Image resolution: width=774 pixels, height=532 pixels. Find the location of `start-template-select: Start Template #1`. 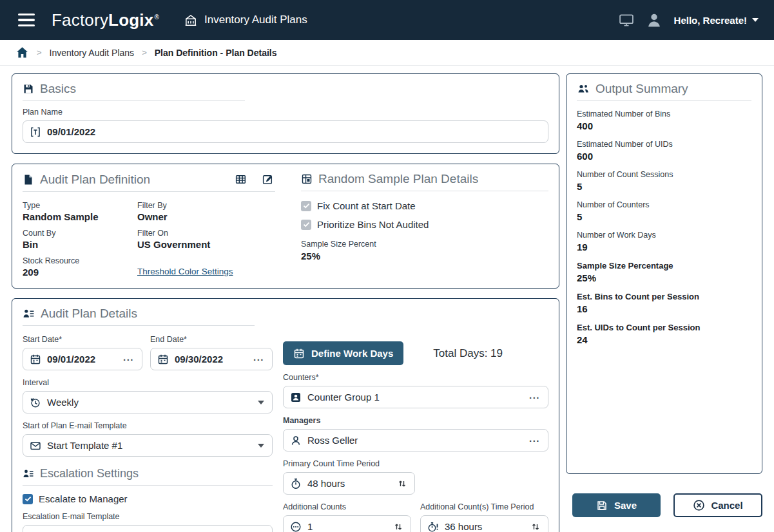

start-template-select: Start Template #1 is located at coordinates (148, 446).